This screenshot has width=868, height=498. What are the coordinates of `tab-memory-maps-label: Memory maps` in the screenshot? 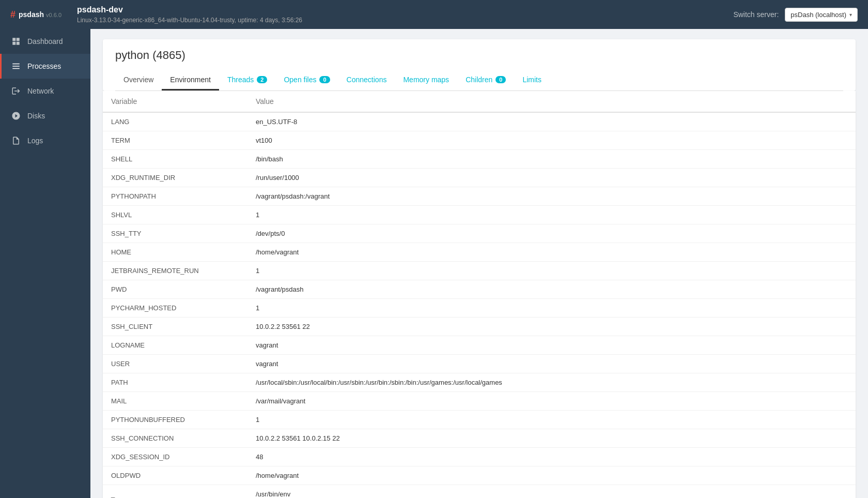 It's located at (426, 80).